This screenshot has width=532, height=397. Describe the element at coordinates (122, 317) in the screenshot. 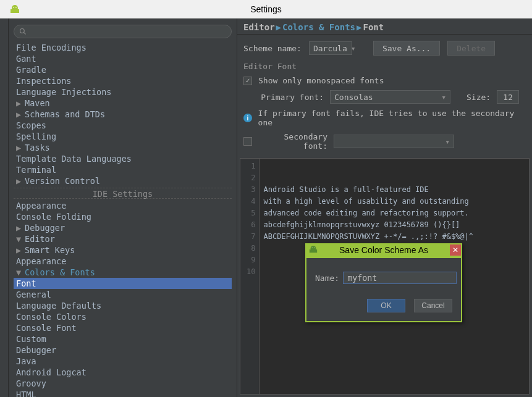

I see `tree-item: Console Colors` at that location.